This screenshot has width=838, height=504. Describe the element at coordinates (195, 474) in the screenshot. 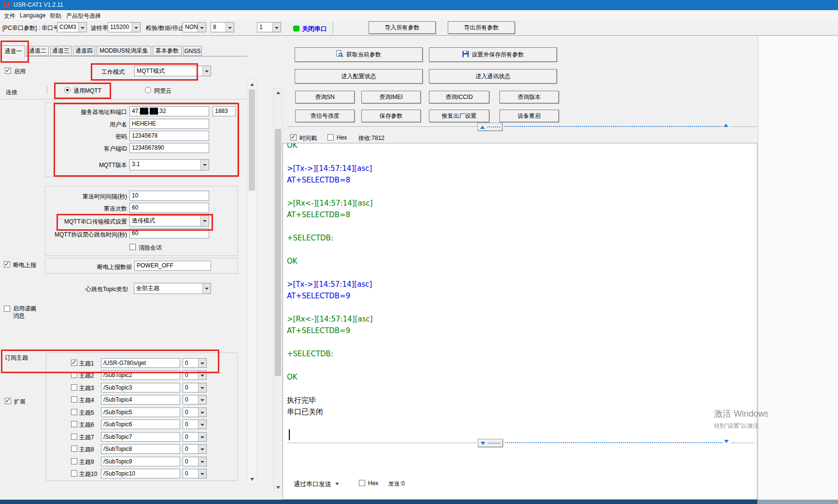

I see `topic-10-qos-select: 0` at that location.